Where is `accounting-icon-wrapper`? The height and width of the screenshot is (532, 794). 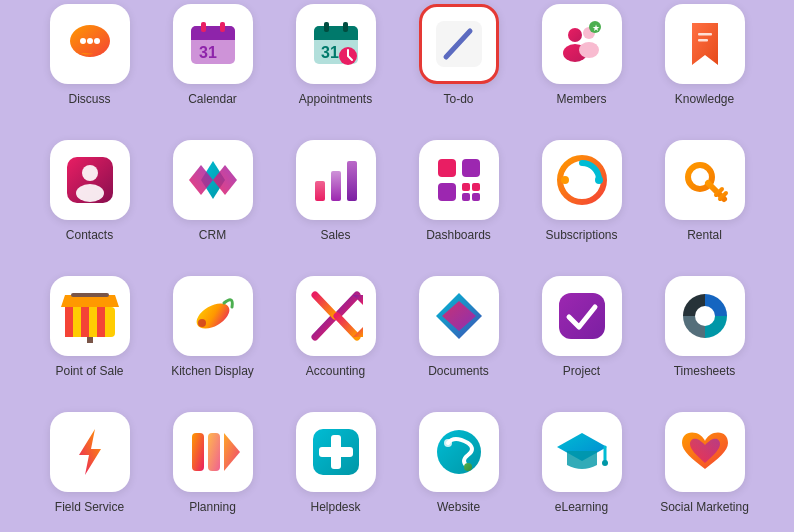
accounting-icon-wrapper is located at coordinates (336, 316).